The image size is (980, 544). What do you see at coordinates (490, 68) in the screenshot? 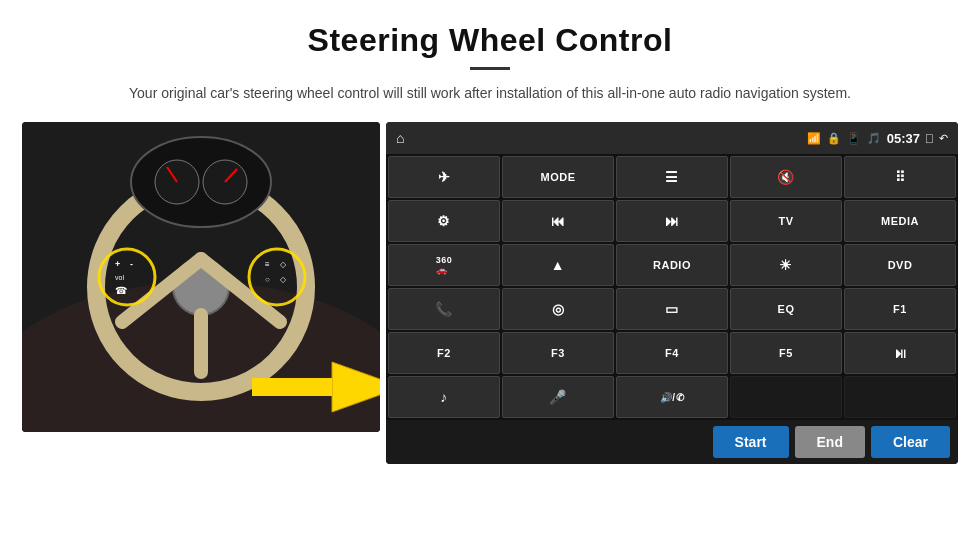
I see `title-divider` at bounding box center [490, 68].